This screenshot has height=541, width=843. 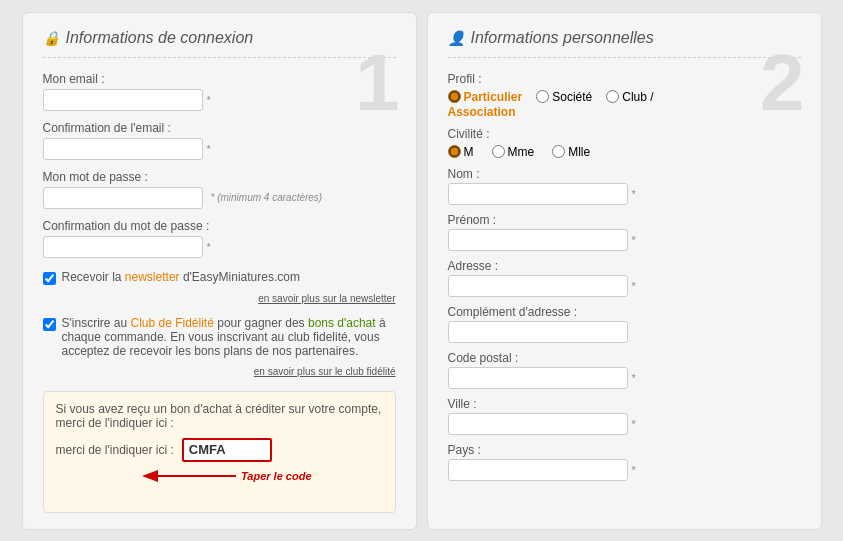 What do you see at coordinates (624, 134) in the screenshot?
I see `civility-label: Civilité :` at bounding box center [624, 134].